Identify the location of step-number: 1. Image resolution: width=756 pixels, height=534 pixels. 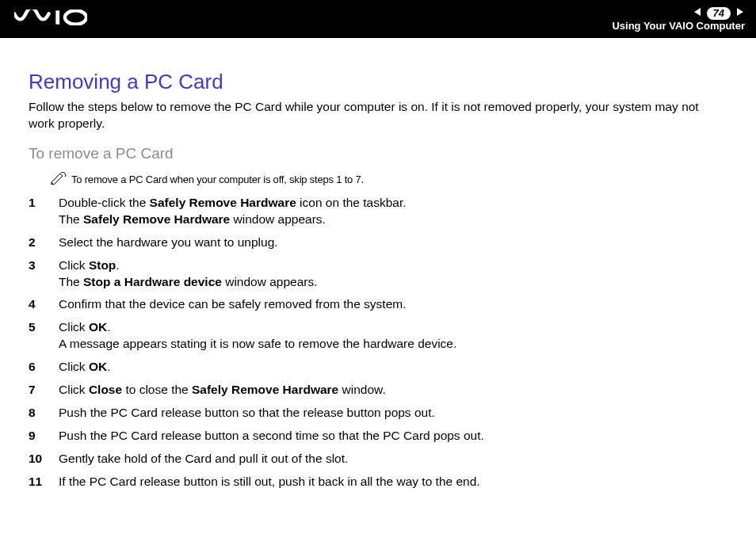
(38, 203).